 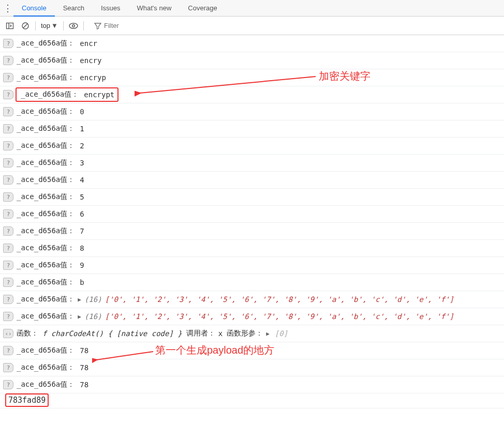 I want to click on console-toolbar: top ▼, so click(x=252, y=26).